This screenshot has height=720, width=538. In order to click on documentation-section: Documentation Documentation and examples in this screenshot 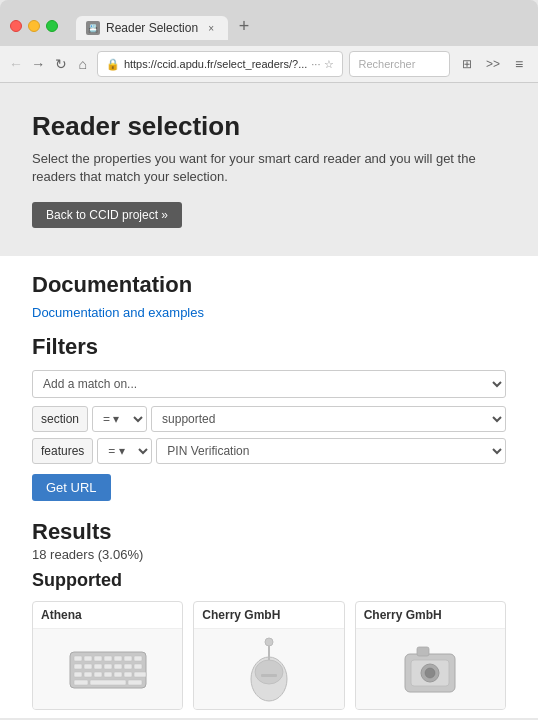, I will do `click(269, 296)`.